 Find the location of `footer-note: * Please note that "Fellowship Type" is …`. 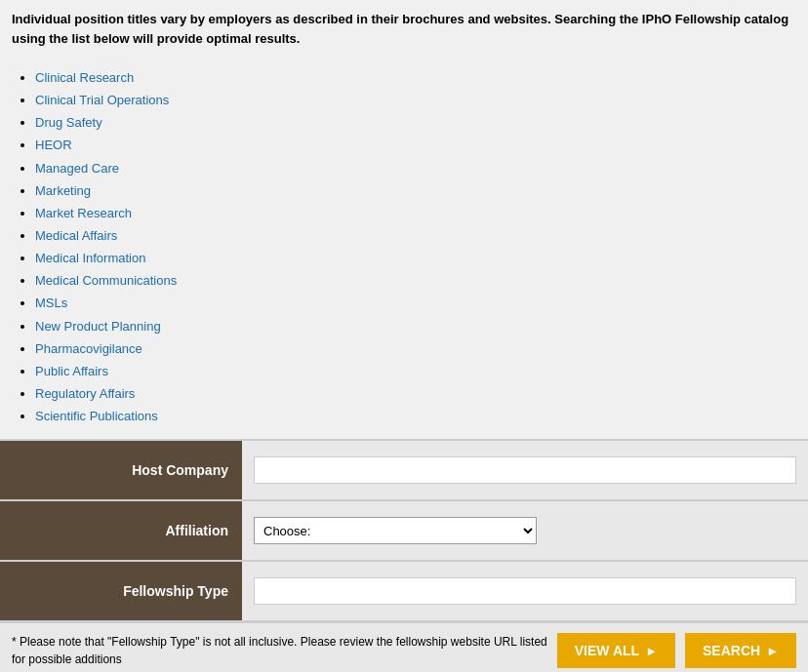

footer-note: * Please note that "Fellowship Type" is … is located at coordinates (280, 651).